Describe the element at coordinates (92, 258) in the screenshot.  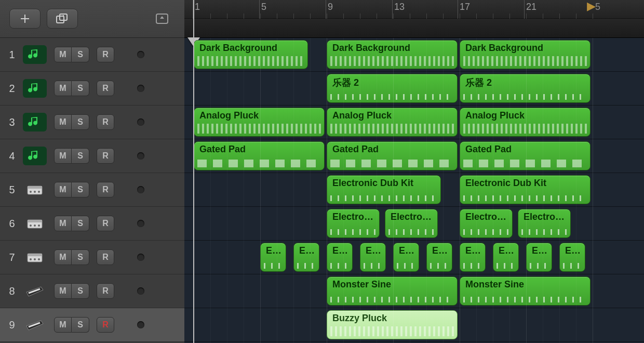
I see `track-row-7: 7MSR` at that location.